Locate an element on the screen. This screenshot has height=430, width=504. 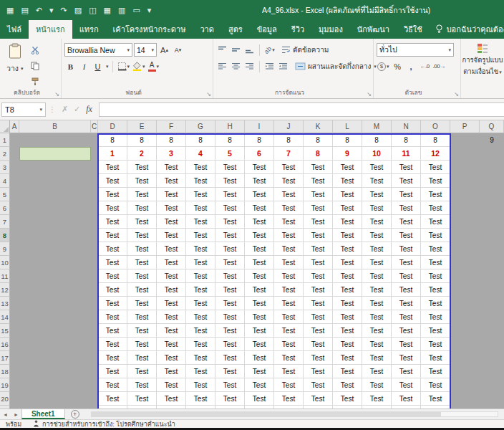
cell-D1: 8 is located at coordinates (113, 140).